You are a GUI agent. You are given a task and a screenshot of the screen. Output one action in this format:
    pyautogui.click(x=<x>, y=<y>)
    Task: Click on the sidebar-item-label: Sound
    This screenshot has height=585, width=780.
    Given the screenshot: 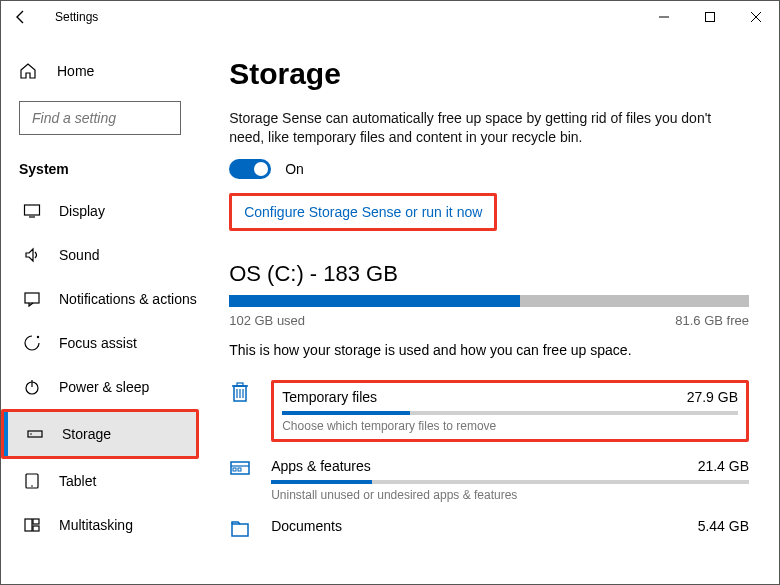 What is the action you would take?
    pyautogui.click(x=79, y=255)
    